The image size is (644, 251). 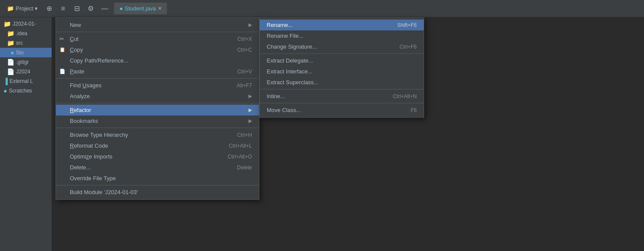 I want to click on menu-item-refactor: Refactor ▶, so click(x=157, y=110).